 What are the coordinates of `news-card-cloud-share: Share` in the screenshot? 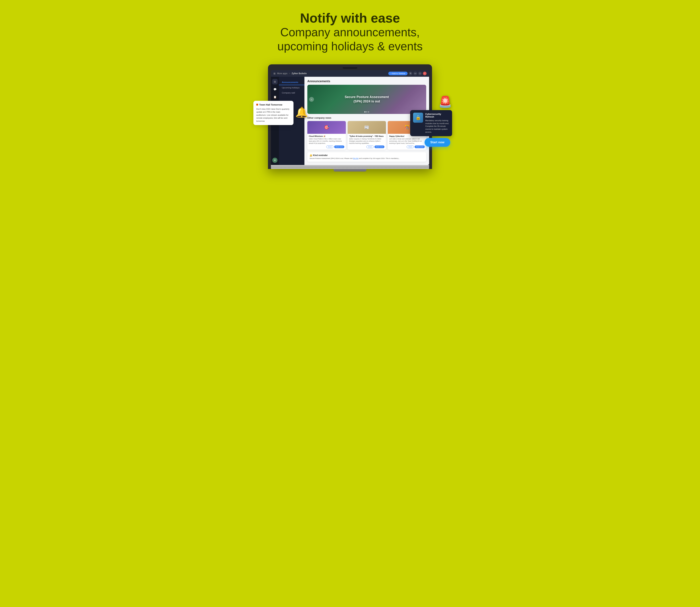 It's located at (330, 147).